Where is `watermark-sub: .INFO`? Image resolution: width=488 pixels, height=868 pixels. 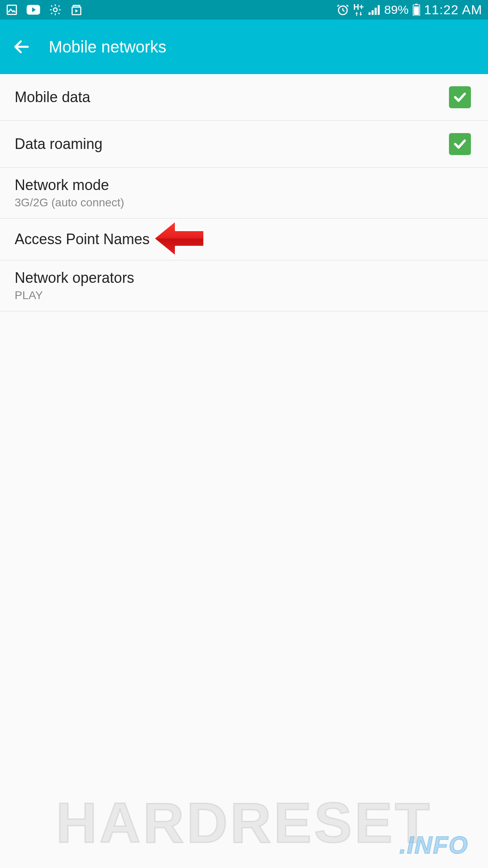
watermark-sub: .INFO is located at coordinates (434, 845).